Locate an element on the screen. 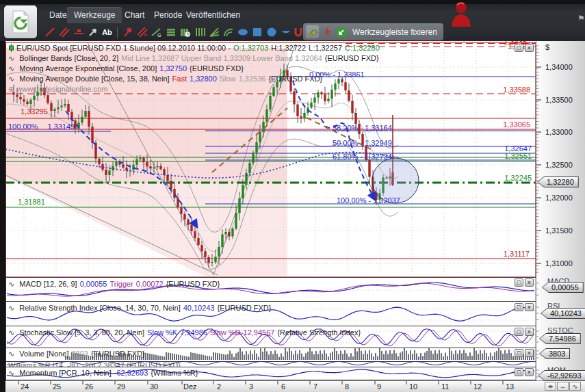  time-tick: 9 is located at coordinates (379, 387).